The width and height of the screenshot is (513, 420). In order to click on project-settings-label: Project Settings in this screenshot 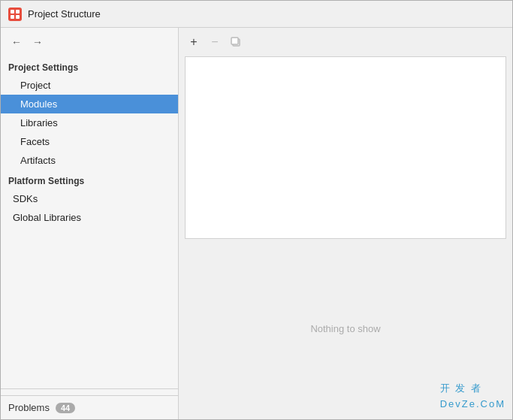, I will do `click(89, 66)`.